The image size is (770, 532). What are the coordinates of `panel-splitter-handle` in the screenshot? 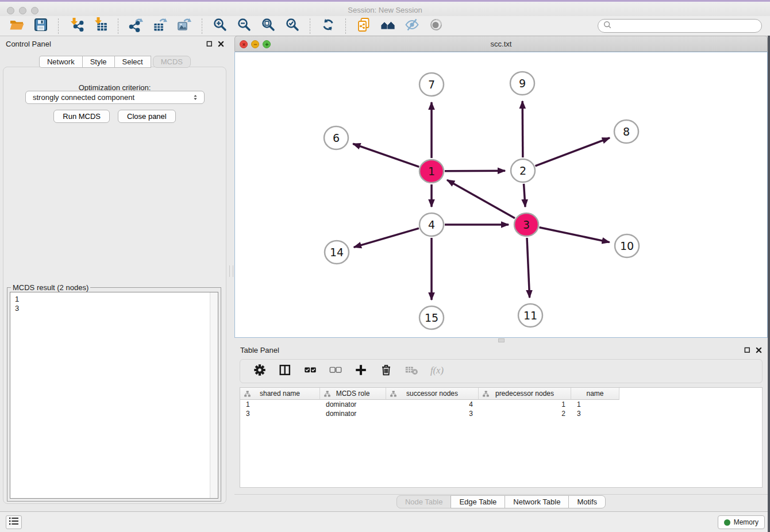 It's located at (231, 271).